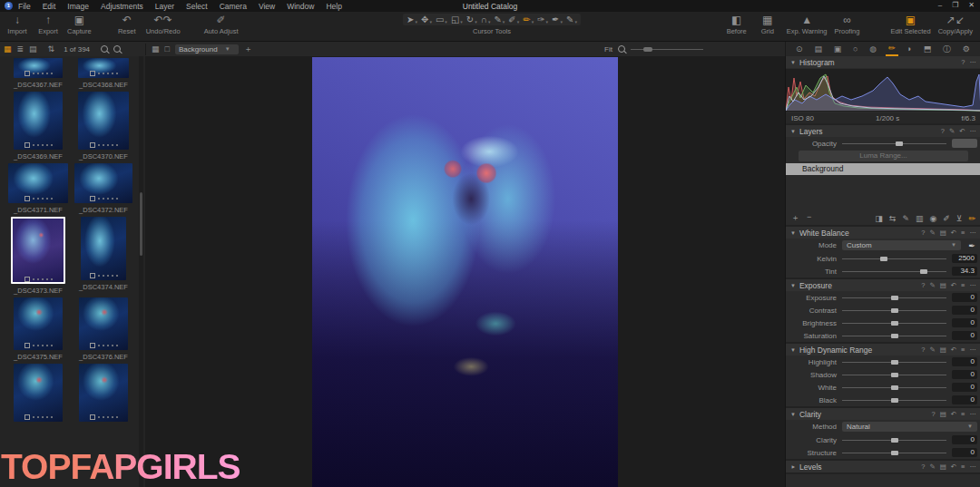 This screenshot has width=980, height=487. I want to click on zoom-mode-label: Fit, so click(608, 49).